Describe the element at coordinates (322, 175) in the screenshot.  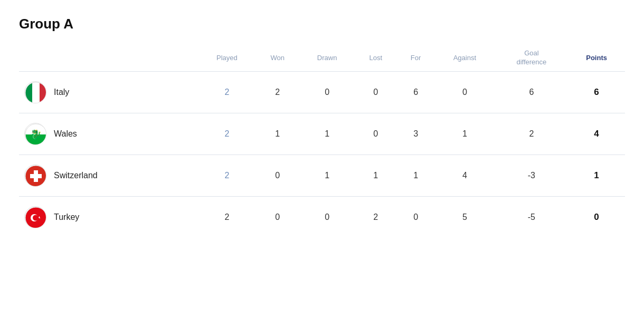
I see `table-row: Switzerland 2 0 1 1 1 4 -3 1` at that location.